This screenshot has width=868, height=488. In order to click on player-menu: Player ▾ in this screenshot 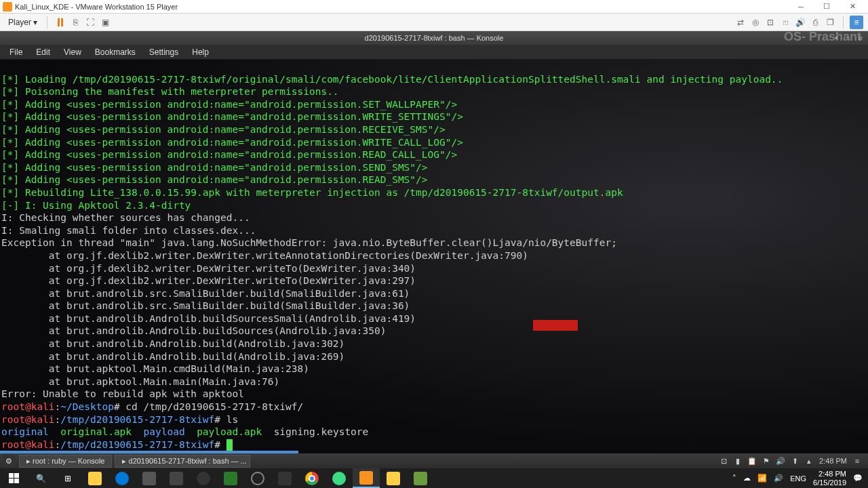, I will do `click(23, 22)`.